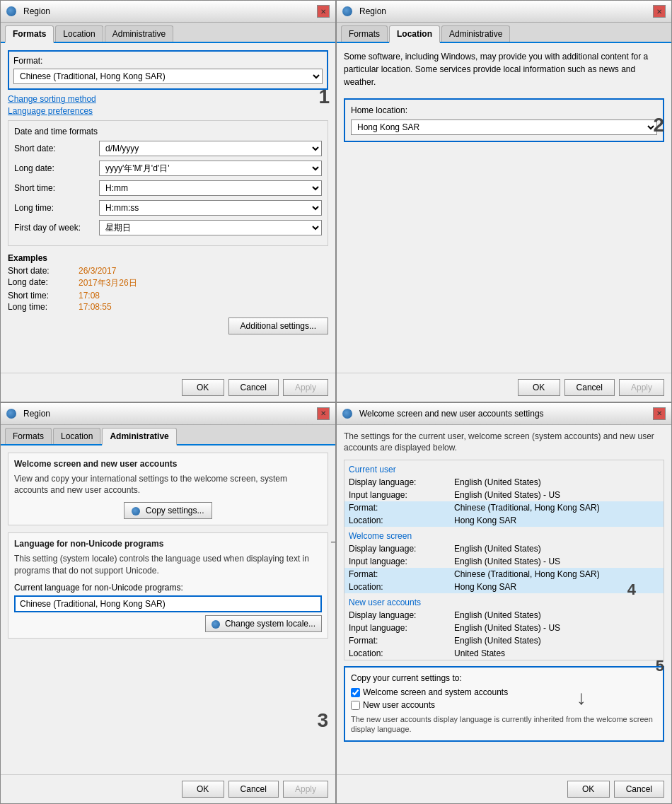  Describe the element at coordinates (504, 653) in the screenshot. I see `nu-location-row: Location: United States` at that location.